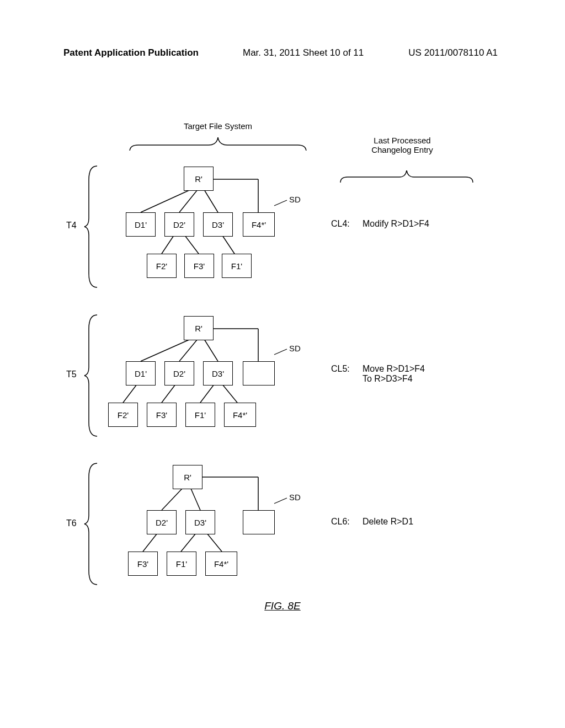  What do you see at coordinates (162, 522) in the screenshot?
I see `node-d2-t6: D2'` at bounding box center [162, 522].